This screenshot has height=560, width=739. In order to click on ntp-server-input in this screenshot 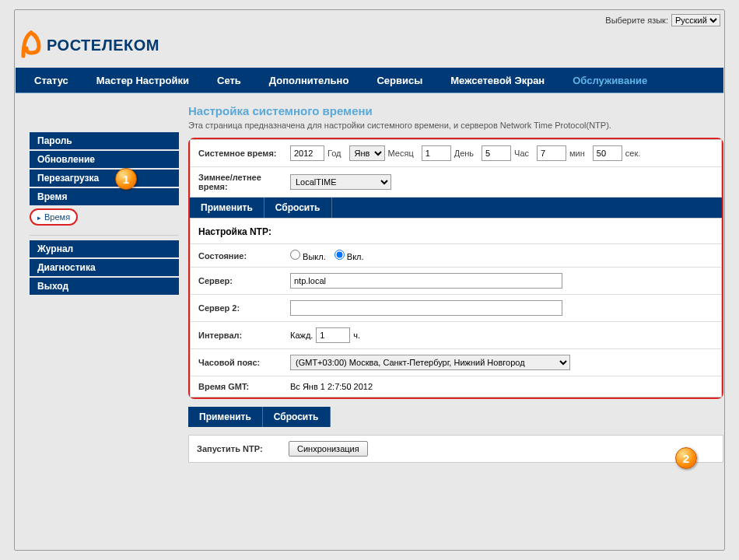, I will do `click(426, 281)`.